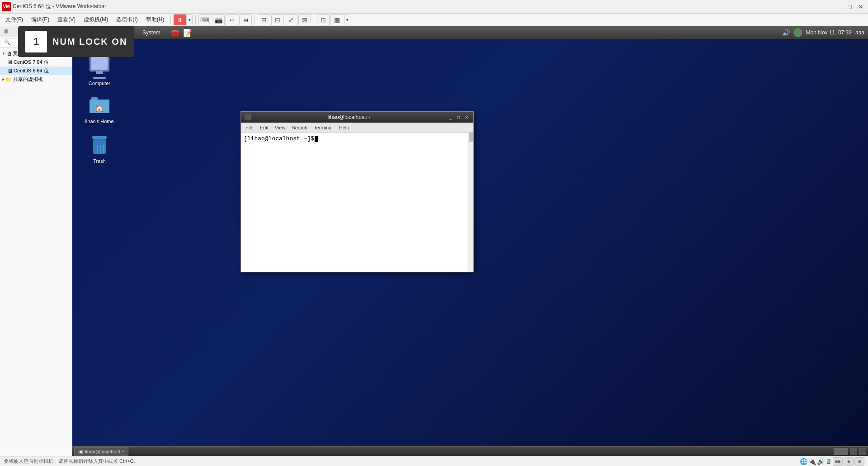 The width and height of the screenshot is (868, 466). Describe the element at coordinates (832, 461) in the screenshot. I see `hint-right-area: 🌐 🔌 🔊 🖥 ■■ ■ ■` at that location.